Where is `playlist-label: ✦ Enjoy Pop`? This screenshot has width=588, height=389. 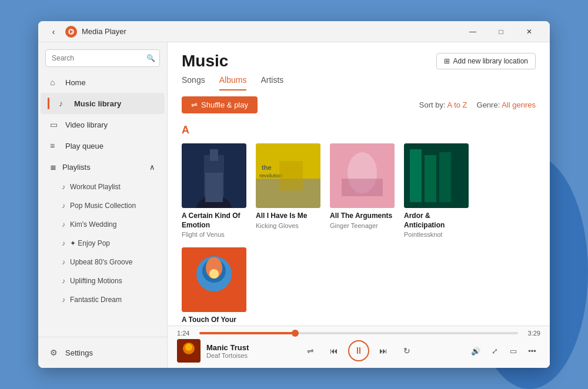 playlist-label: ✦ Enjoy Pop is located at coordinates (90, 243).